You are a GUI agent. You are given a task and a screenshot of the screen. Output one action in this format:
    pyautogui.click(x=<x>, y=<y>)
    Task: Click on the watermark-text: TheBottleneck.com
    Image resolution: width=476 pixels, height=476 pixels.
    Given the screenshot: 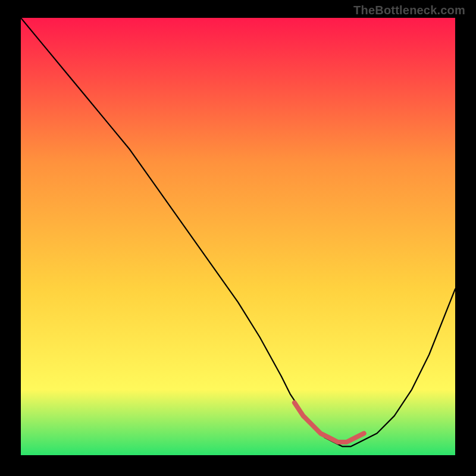 What is the action you would take?
    pyautogui.click(x=409, y=11)
    